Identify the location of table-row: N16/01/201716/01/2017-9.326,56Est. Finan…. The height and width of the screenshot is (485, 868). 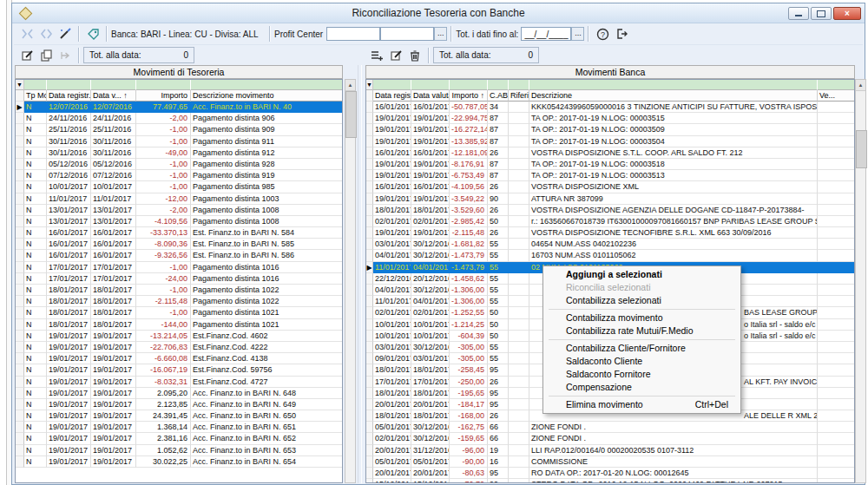
(179, 255).